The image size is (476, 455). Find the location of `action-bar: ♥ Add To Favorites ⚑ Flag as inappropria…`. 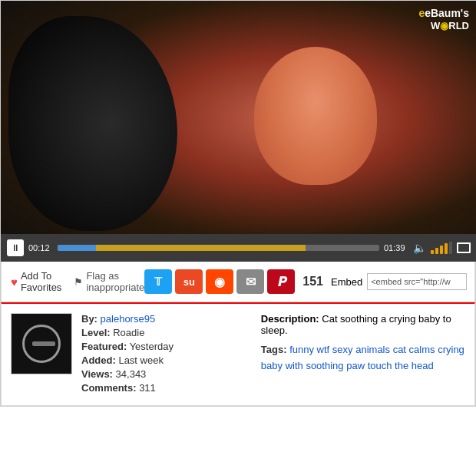

action-bar: ♥ Add To Favorites ⚑ Flag as inappropria… is located at coordinates (238, 282).